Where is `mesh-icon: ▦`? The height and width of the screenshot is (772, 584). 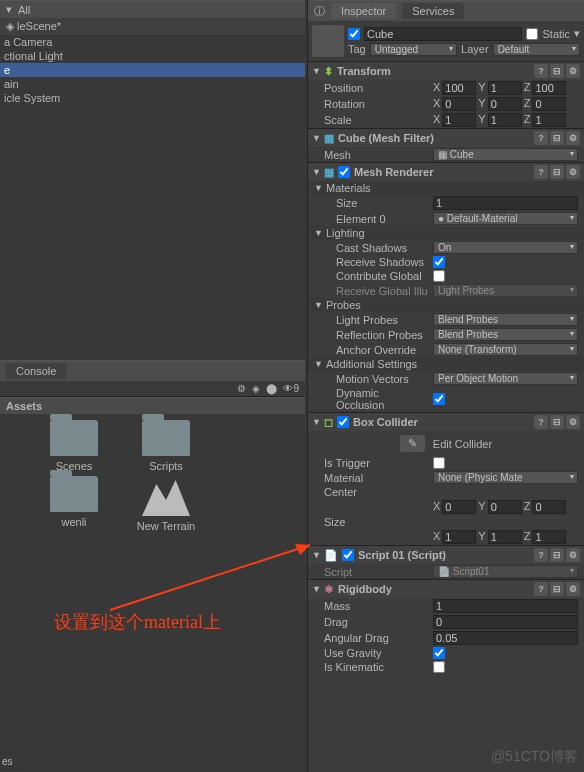 mesh-icon: ▦ is located at coordinates (329, 138).